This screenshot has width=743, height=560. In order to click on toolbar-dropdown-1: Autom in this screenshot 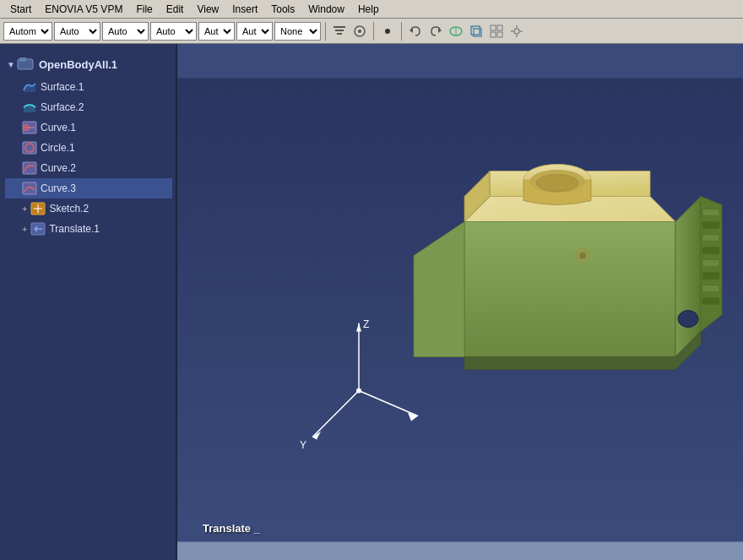, I will do `click(28, 31)`.